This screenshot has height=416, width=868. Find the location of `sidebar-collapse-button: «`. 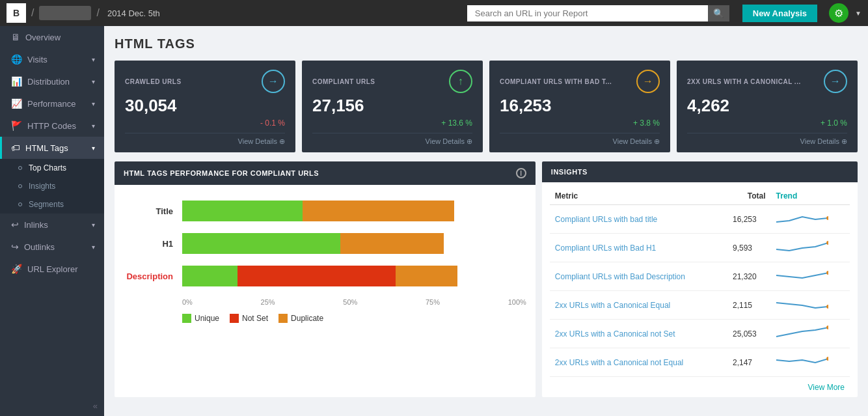

sidebar-collapse-button: « is located at coordinates (52, 406).